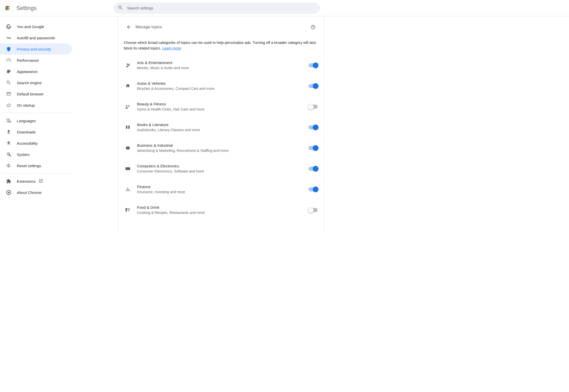  What do you see at coordinates (223, 166) in the screenshot?
I see `topic-title: Computers & Electronics` at bounding box center [223, 166].